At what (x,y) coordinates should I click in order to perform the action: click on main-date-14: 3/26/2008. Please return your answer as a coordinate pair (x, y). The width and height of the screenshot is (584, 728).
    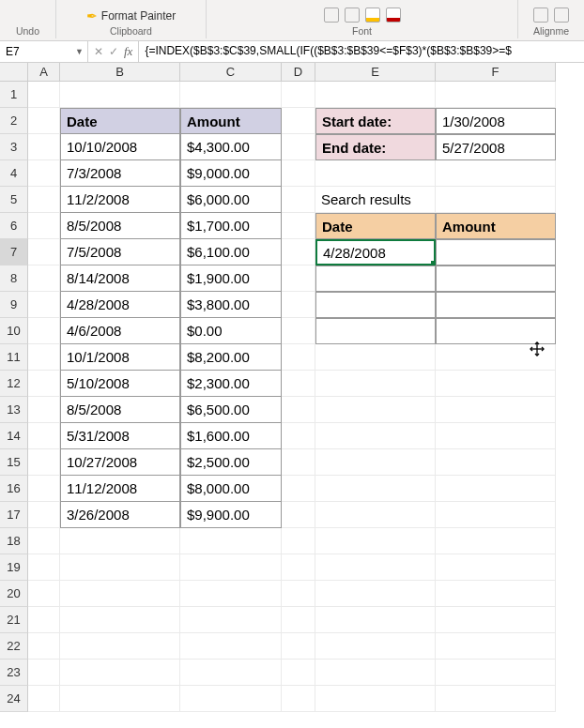
    Looking at the image, I should click on (120, 515).